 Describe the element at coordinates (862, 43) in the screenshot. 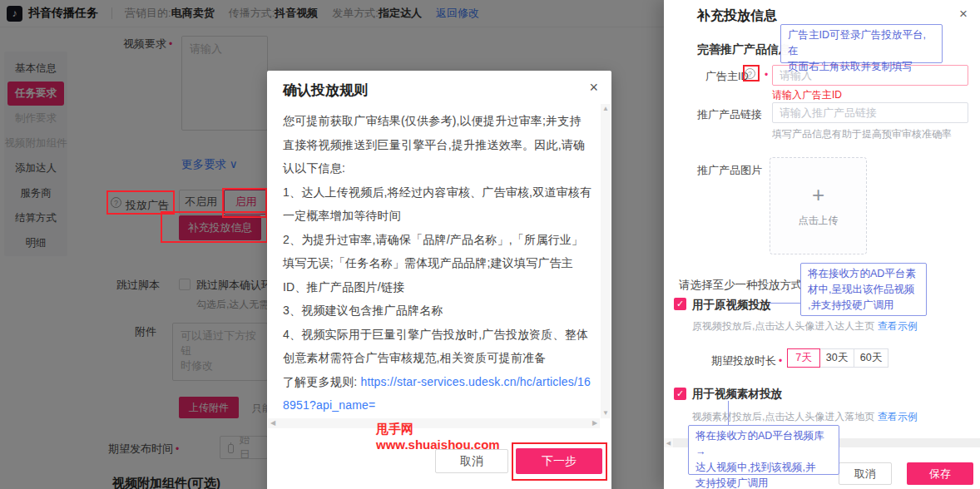

I see `tooltip-advertiser-id: 广告主ID可登录广告投放平台,在 页面右上角获取并复制填写` at that location.